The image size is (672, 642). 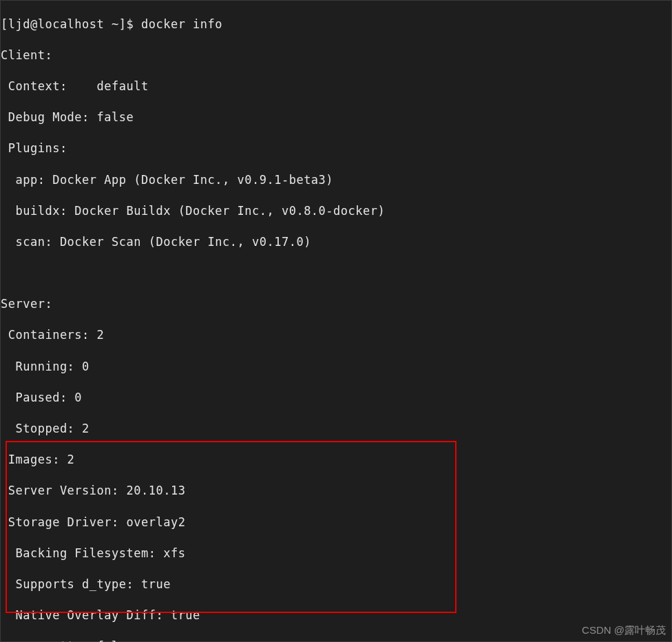 I want to click on output-line: Native Overlay Diff: true, so click(x=336, y=616).